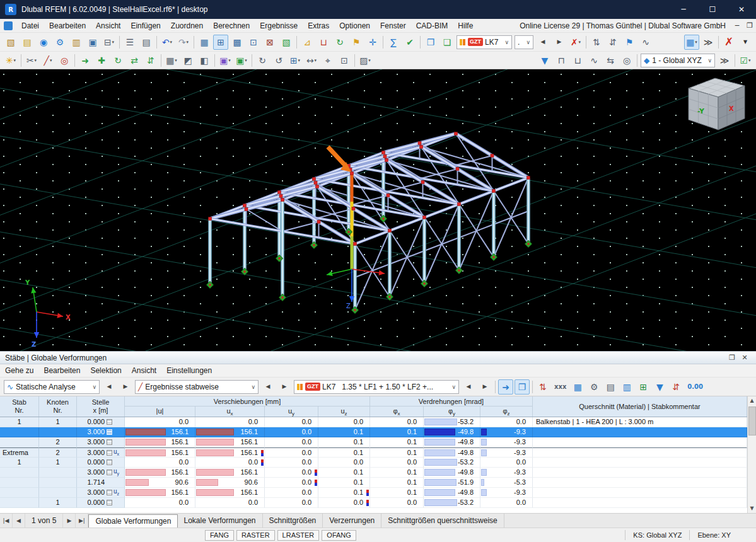  What do you see at coordinates (311, 61) in the screenshot?
I see `dimension-lines-icon: ↔▾` at bounding box center [311, 61].